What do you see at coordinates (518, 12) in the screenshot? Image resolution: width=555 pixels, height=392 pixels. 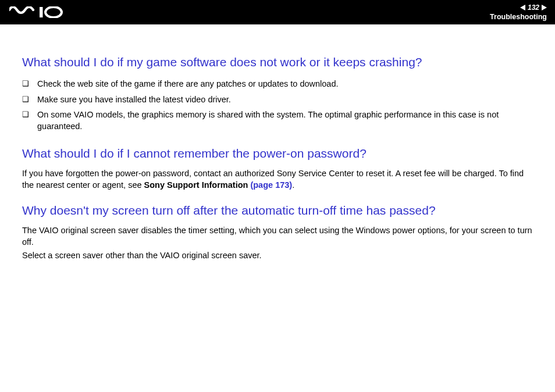 I see `header-right: 132 Troubleshooting` at bounding box center [518, 12].